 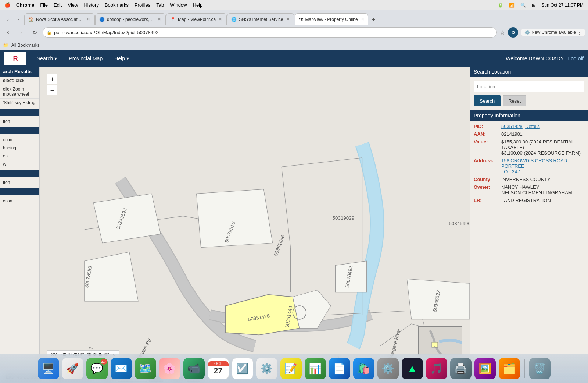 What do you see at coordinates (529, 86) in the screenshot?
I see `location-input` at bounding box center [529, 86].